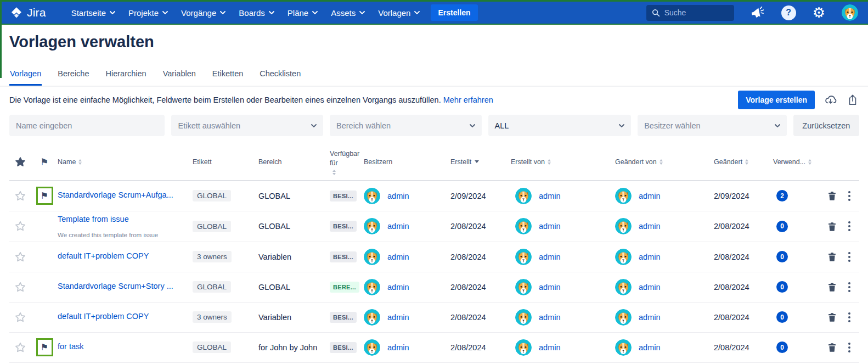 Image resolution: width=868 pixels, height=364 pixels. What do you see at coordinates (228, 76) in the screenshot?
I see `tab: Etiketten` at bounding box center [228, 76].